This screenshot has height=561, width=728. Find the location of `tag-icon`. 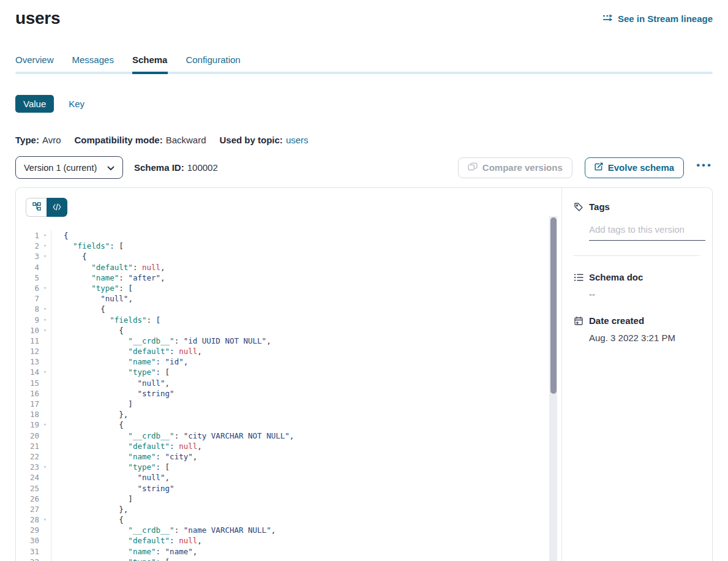

tag-icon is located at coordinates (578, 207).